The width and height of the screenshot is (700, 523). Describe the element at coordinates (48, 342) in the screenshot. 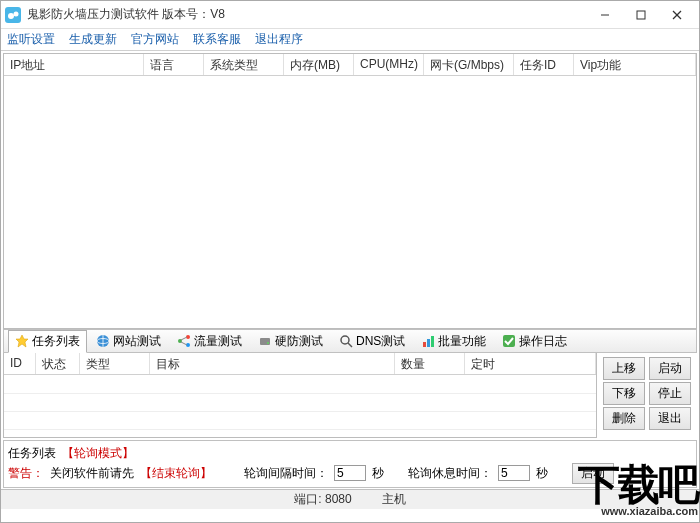

I see `tab-tasklist: 任务列表` at that location.